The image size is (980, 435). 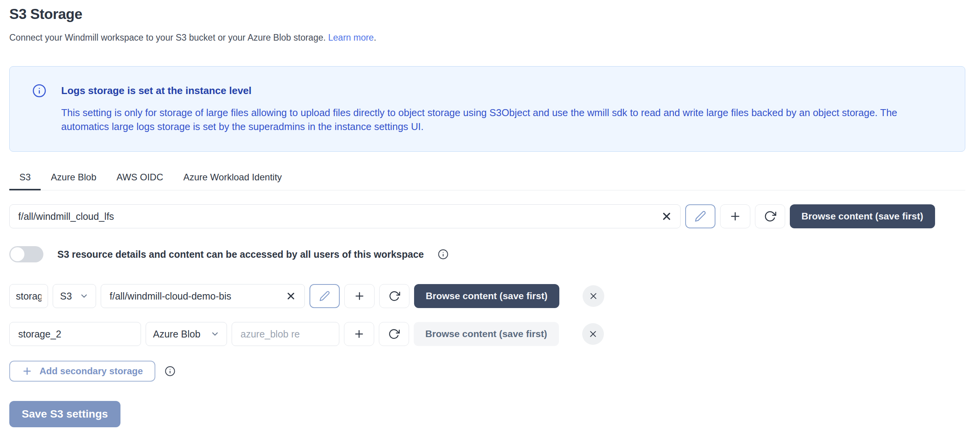 What do you see at coordinates (40, 91) in the screenshot?
I see `info-icon` at bounding box center [40, 91].